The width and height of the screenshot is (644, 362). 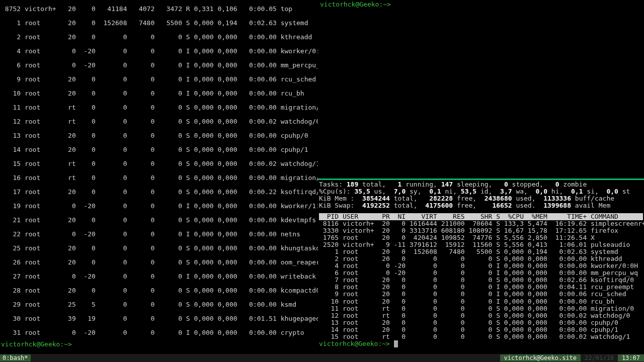 What do you see at coordinates (159, 192) in the screenshot?
I see `process-row: 17 root 20 0 0 0 0 S 0,000 0,000 0:00.22…` at bounding box center [159, 192].